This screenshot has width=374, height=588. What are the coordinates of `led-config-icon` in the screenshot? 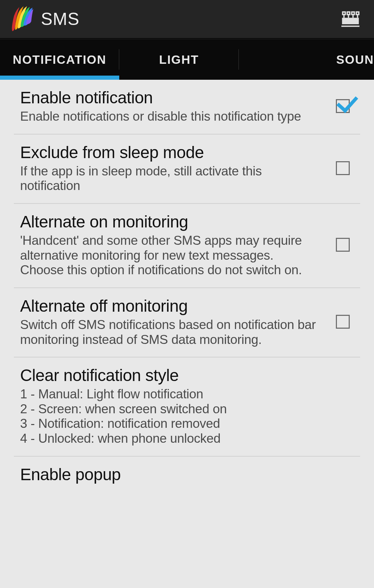 It's located at (350, 19).